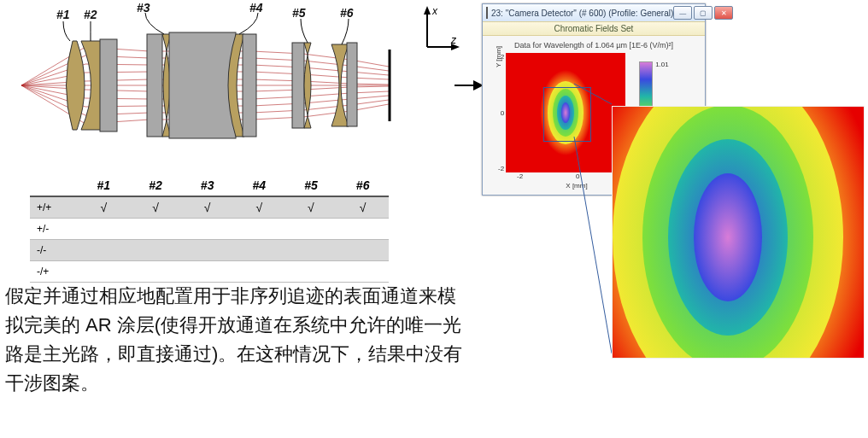 The width and height of the screenshot is (868, 438). I want to click on table-row: +/+ √ √ √ √ √ √, so click(209, 207).